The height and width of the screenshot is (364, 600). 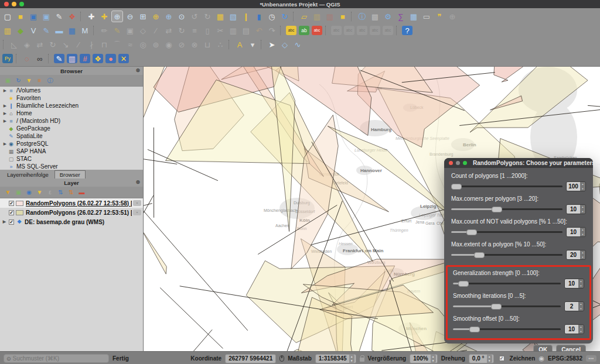 I want to click on rotate-feature-tool-icon: ↻, so click(x=53, y=44).